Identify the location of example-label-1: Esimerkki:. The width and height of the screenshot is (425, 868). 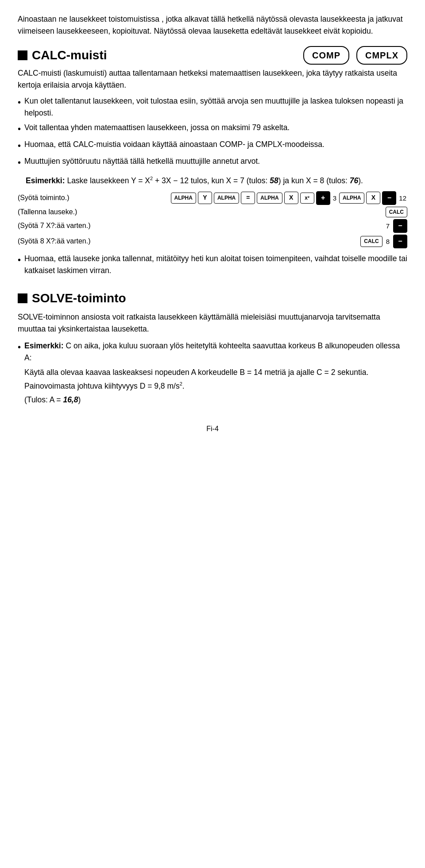
(45, 181).